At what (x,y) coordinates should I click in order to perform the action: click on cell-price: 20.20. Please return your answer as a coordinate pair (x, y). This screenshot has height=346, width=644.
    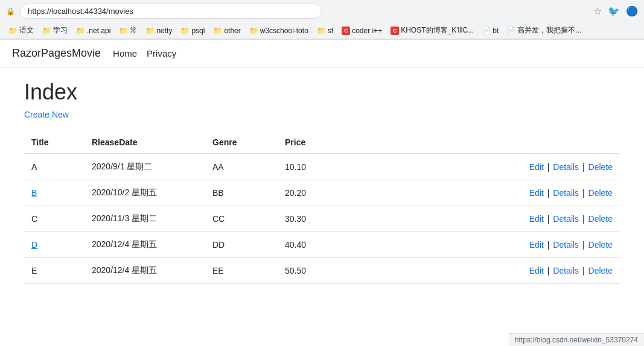
    Looking at the image, I should click on (308, 193).